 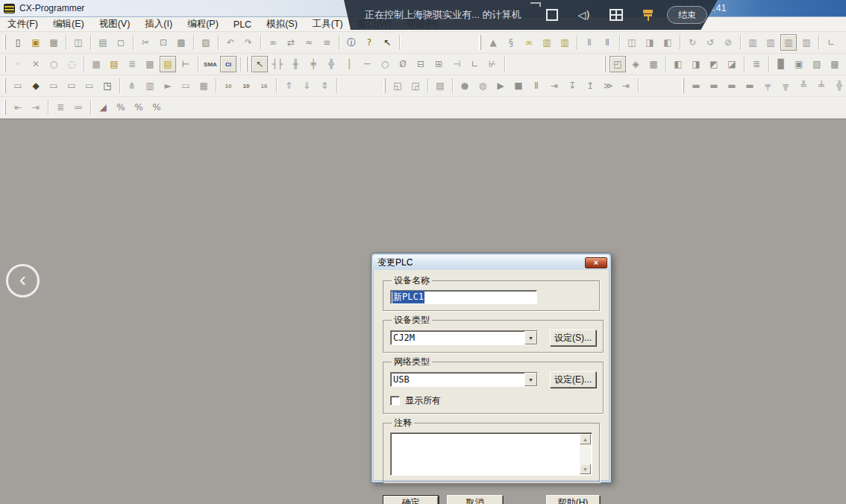 What do you see at coordinates (692, 42) in the screenshot?
I see `work-online-icon: ↻` at bounding box center [692, 42].